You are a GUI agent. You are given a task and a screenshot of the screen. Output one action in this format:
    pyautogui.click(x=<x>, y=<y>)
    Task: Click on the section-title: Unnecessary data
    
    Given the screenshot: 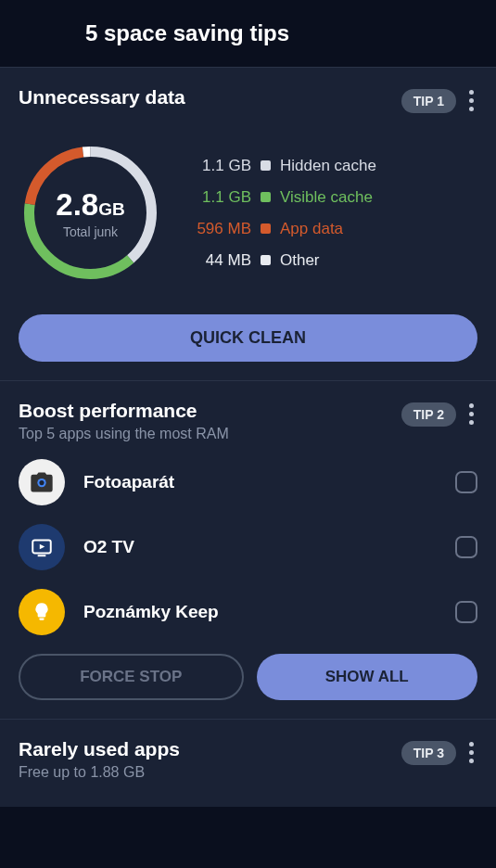 What is the action you would take?
    pyautogui.click(x=210, y=97)
    